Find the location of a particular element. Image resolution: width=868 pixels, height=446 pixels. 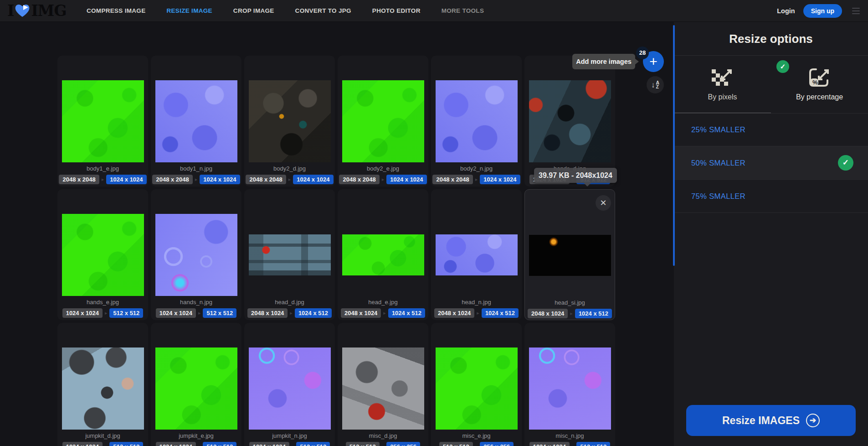

option-75-smaller: 75% SMALLER is located at coordinates (771, 196).